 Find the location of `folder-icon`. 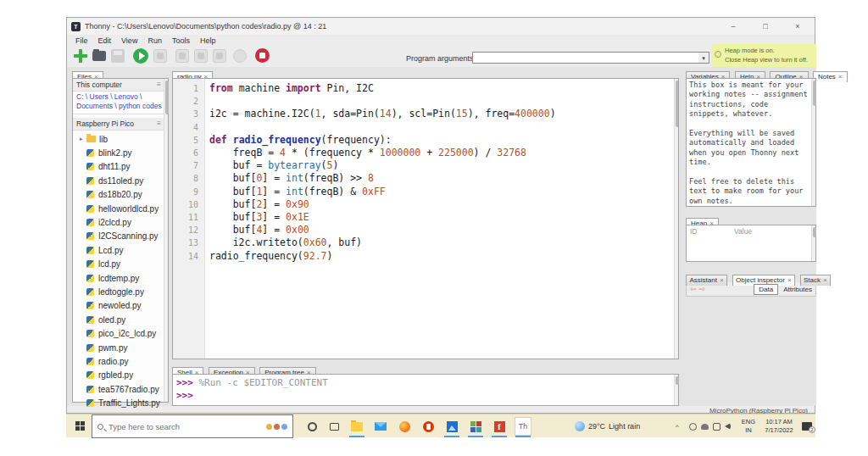

folder-icon is located at coordinates (92, 139).